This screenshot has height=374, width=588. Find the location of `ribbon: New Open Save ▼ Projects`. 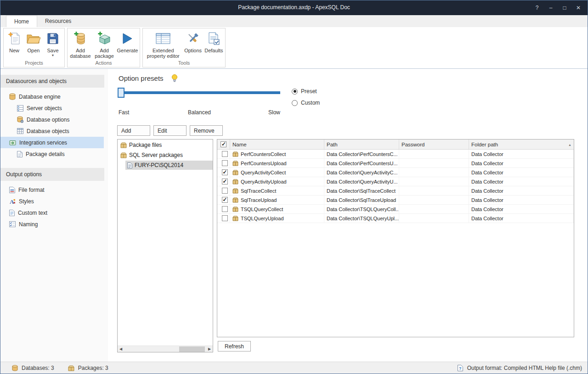

ribbon: New Open Save ▼ Projects is located at coordinates (294, 48).